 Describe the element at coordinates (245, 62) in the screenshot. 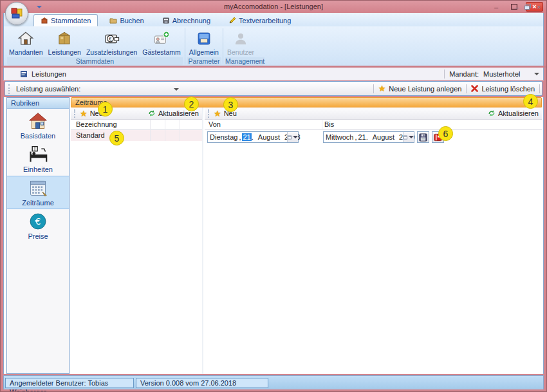

I see `ribbon-group-label: Management` at that location.